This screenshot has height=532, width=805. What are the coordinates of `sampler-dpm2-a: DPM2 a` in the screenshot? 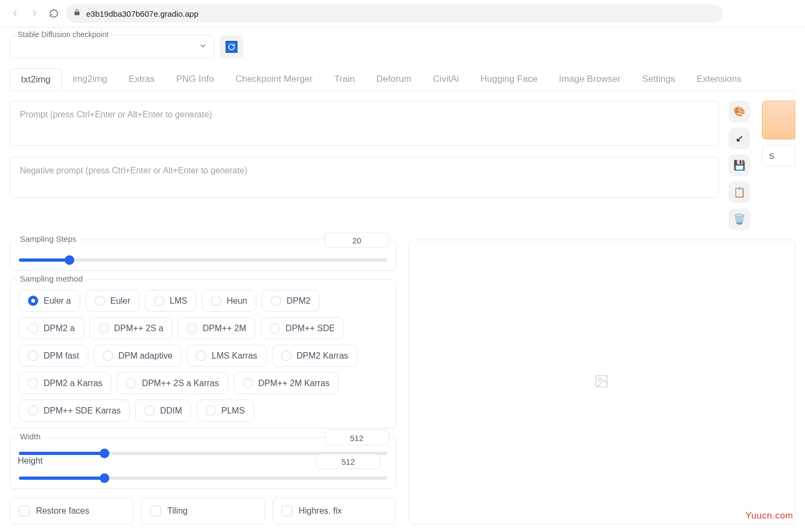 It's located at (52, 328).